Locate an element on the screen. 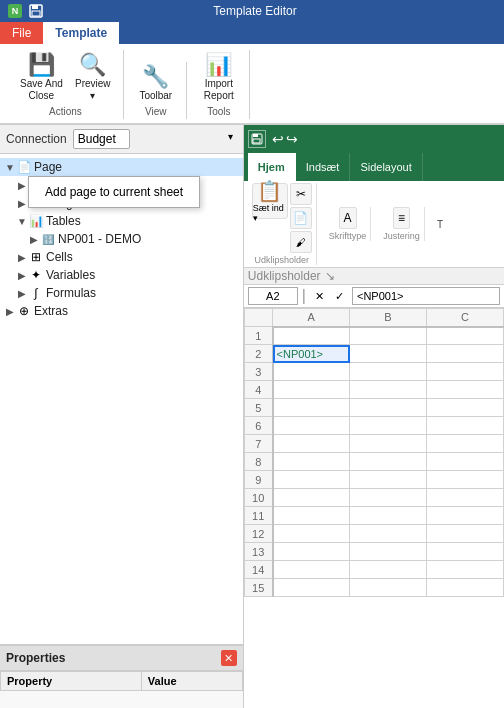 Image resolution: width=504 pixels, height=708 pixels. preview-button: 🔍 Preview▾ is located at coordinates (93, 78).